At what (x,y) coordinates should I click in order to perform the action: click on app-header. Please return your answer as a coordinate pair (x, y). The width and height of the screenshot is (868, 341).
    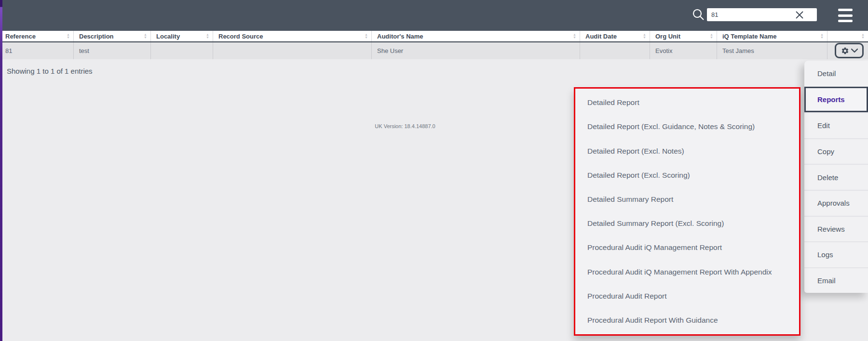
    Looking at the image, I should click on (434, 15).